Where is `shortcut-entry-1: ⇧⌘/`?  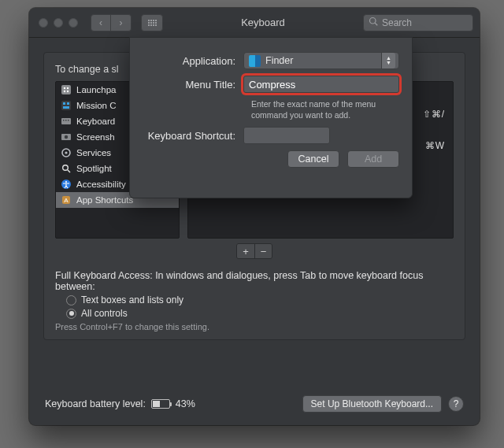
shortcut-entry-1: ⇧⌘/ is located at coordinates (434, 114).